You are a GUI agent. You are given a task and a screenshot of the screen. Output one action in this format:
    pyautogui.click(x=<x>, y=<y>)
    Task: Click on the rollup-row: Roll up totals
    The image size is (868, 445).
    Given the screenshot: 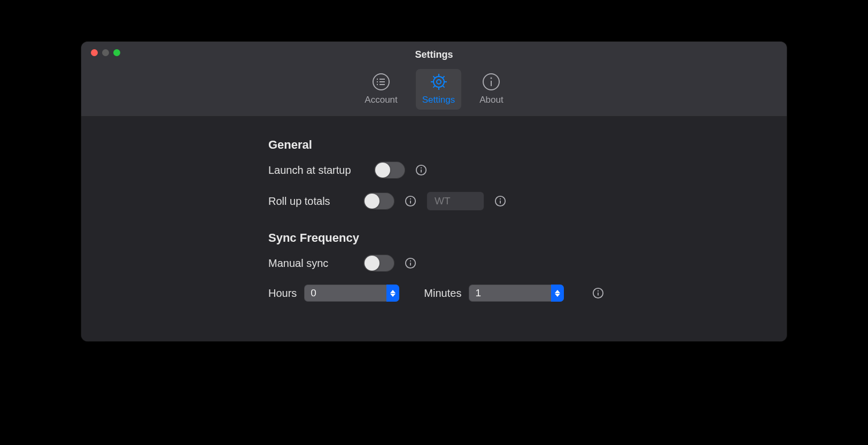 What is the action you would take?
    pyautogui.click(x=511, y=201)
    